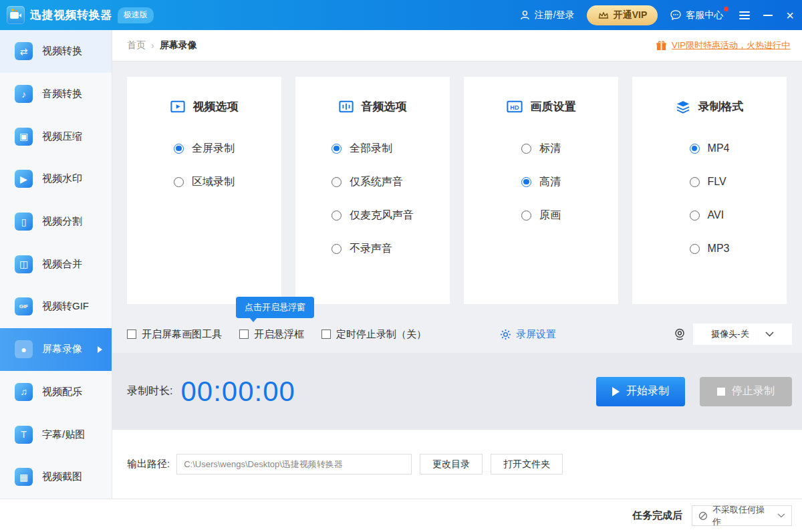 The image size is (802, 532). I want to click on login-button: 注册/登录, so click(547, 15).